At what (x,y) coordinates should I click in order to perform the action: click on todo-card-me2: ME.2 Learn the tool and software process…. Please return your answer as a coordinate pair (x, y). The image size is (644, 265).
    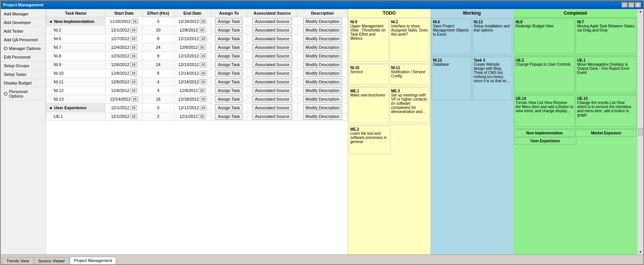
    Looking at the image, I should click on (370, 140).